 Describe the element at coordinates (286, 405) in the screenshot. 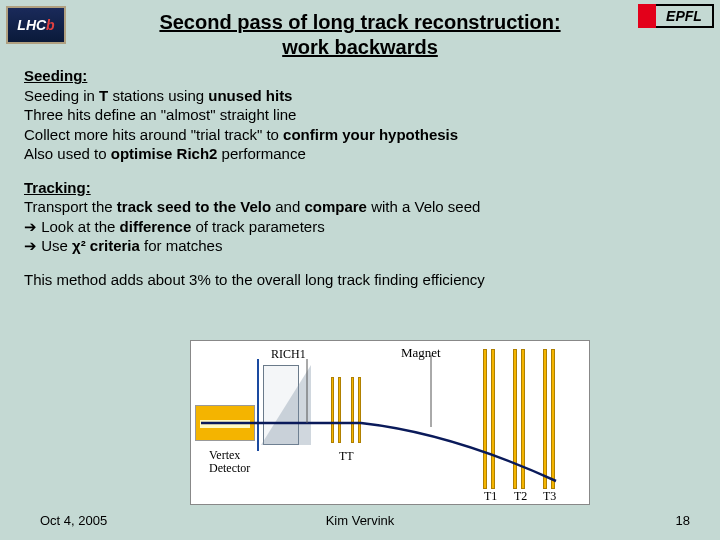

I see `rich1-triangle-icon` at that location.